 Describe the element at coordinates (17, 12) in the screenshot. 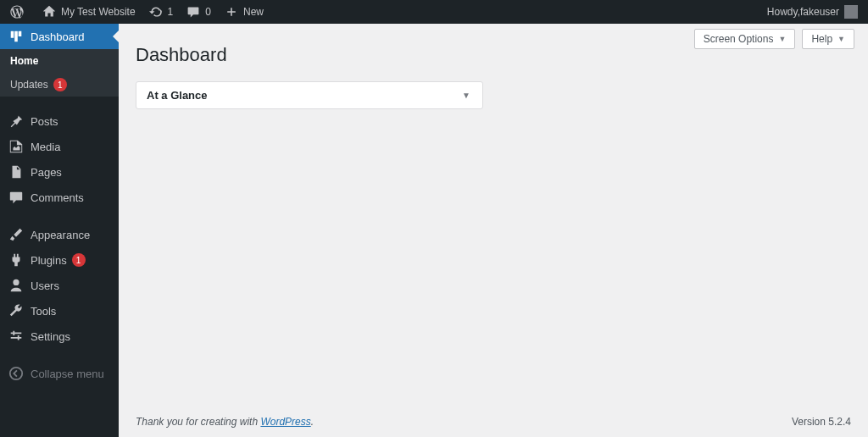

I see `wordpress-logo-icon` at that location.